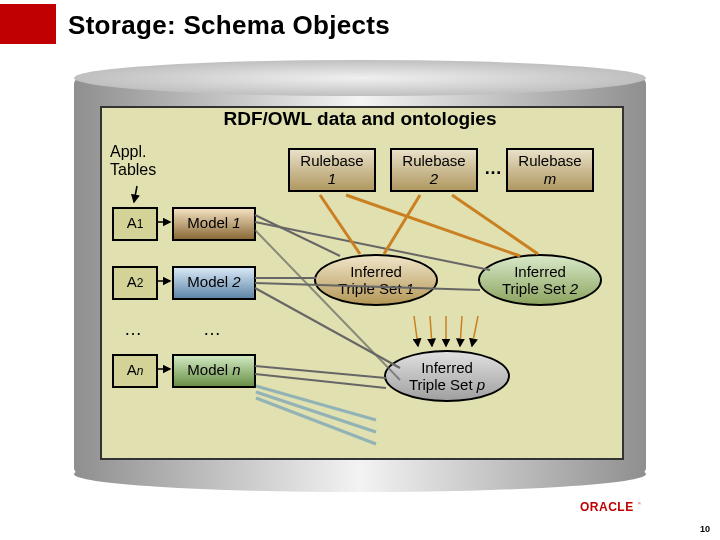 The image size is (720, 540). Describe the element at coordinates (133, 162) in the screenshot. I see `appl-tables-label: Appl. Tables` at that location.